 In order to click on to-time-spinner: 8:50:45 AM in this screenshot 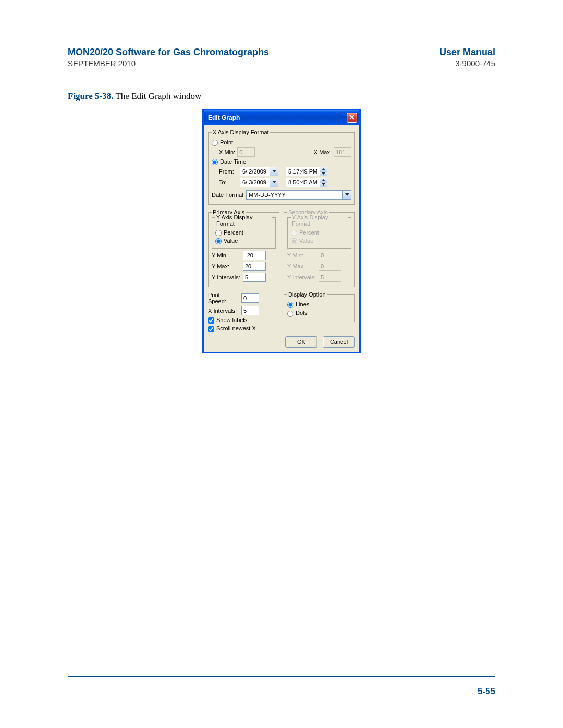, I will do `click(307, 182)`.